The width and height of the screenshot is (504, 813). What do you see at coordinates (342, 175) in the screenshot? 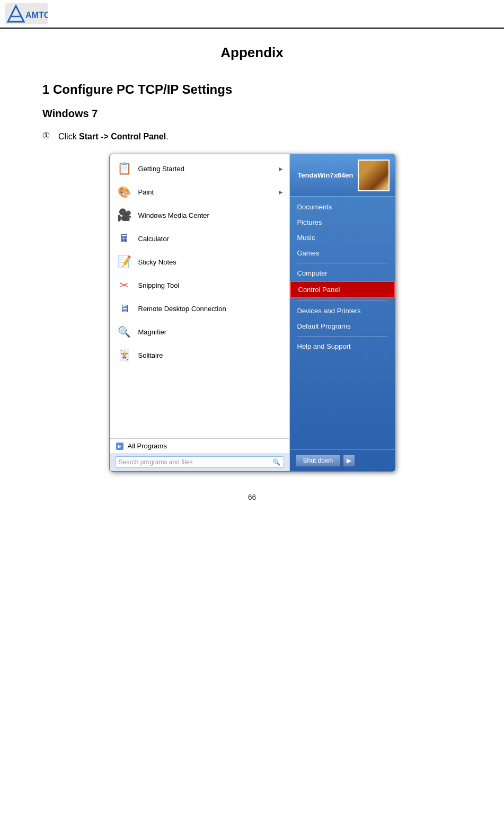
I see `user-area: TendaWin7x64en` at bounding box center [342, 175].